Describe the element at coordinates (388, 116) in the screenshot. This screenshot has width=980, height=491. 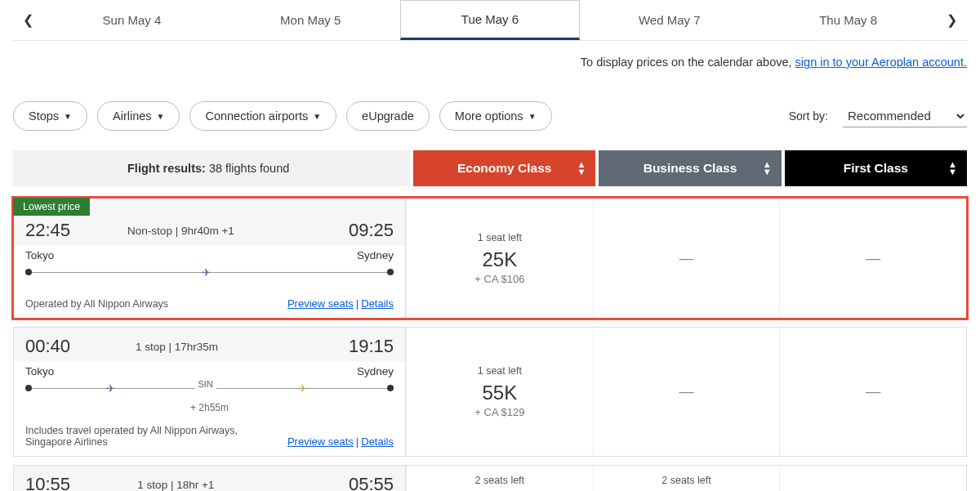
I see `filter-eupgrade: eUpgrade` at that location.